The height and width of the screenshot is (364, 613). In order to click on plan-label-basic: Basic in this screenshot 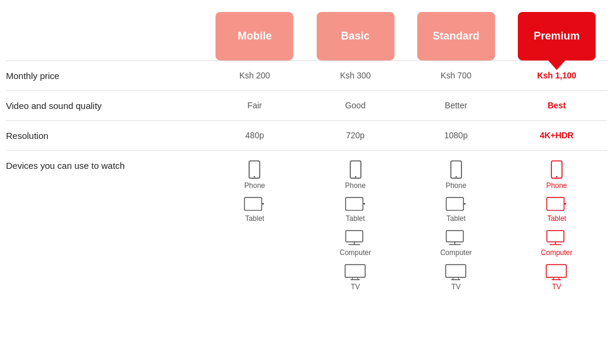, I will do `click(356, 36)`.